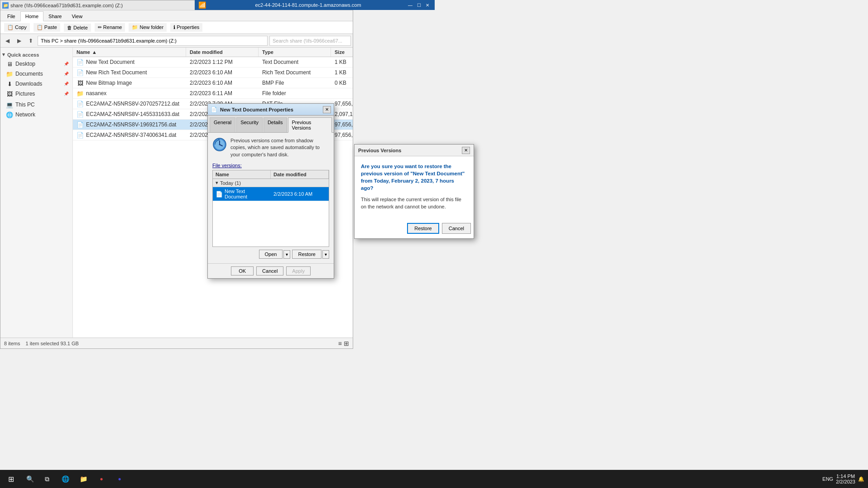  What do you see at coordinates (55, 16) in the screenshot?
I see `tab-share: Share` at bounding box center [55, 16].